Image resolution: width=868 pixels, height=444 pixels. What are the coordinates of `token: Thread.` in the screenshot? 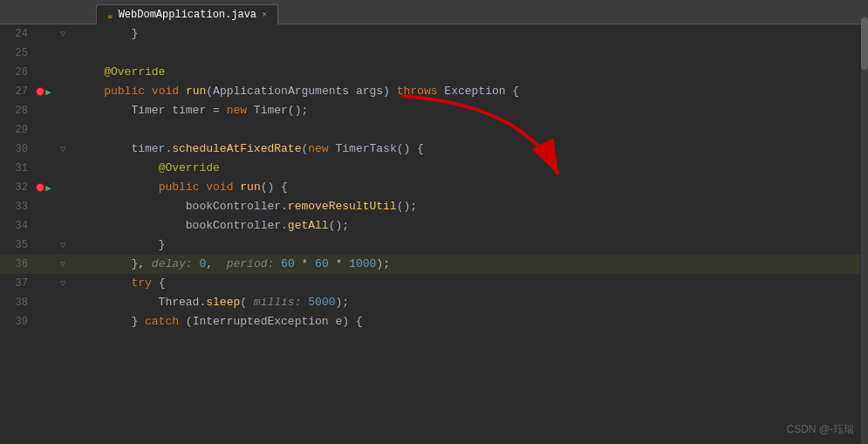 It's located at (141, 302).